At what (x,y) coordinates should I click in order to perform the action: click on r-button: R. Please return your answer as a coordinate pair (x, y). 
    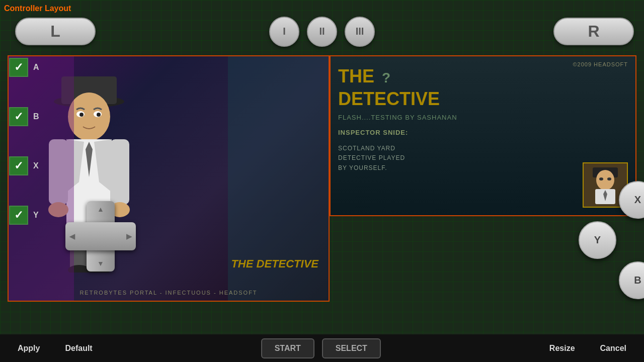
    Looking at the image, I should click on (594, 31).